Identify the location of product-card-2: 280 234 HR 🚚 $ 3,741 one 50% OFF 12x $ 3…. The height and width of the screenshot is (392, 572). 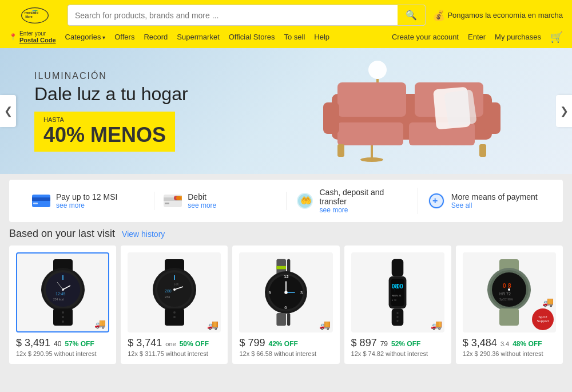
(174, 304).